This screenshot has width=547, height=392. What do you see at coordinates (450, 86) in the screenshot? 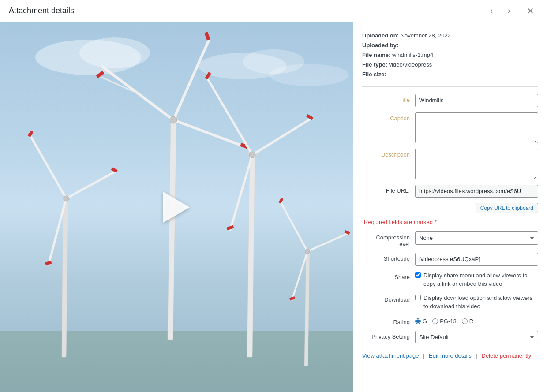
I see `meta-divider` at bounding box center [450, 86].